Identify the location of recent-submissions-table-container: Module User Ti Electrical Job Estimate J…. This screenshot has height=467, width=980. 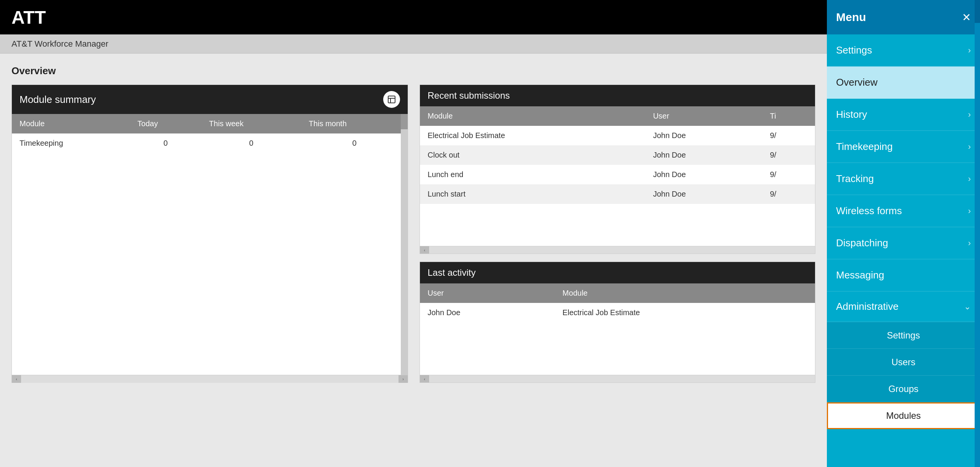
(617, 176).